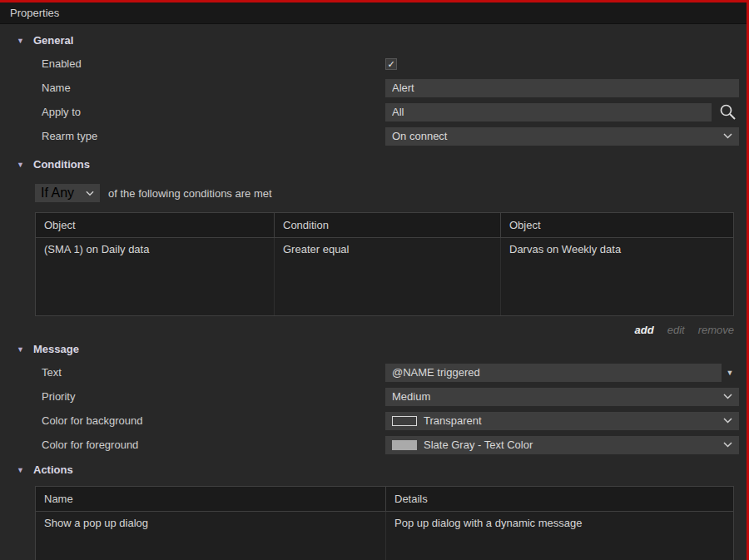 The height and width of the screenshot is (560, 749). What do you see at coordinates (676, 330) in the screenshot?
I see `edit-link: edit` at bounding box center [676, 330].